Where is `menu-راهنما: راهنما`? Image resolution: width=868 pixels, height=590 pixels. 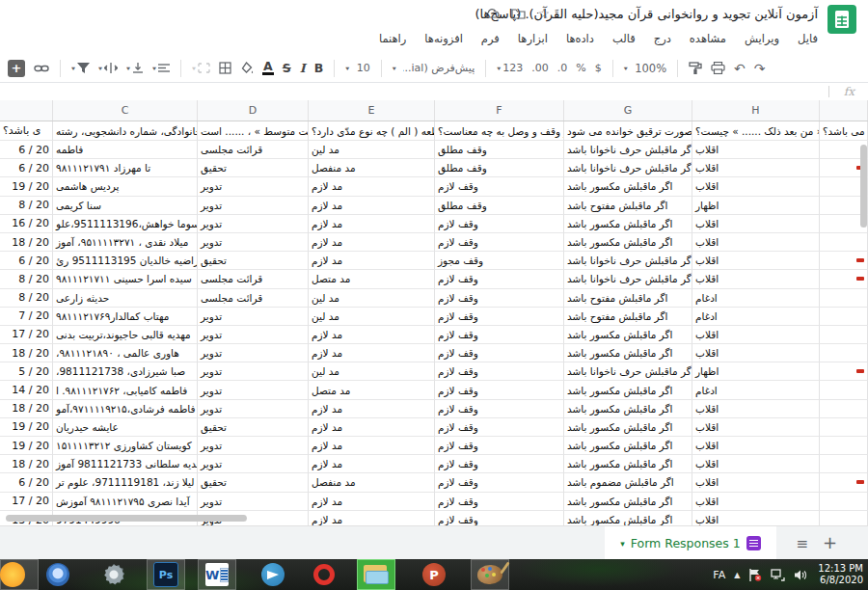 menu-راهنما: راهنما is located at coordinates (393, 39).